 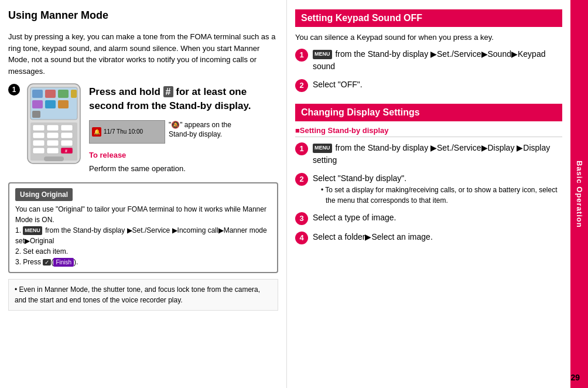 What do you see at coordinates (437, 218) in the screenshot?
I see `display-step-3-content: Select a type of image.` at bounding box center [437, 218].